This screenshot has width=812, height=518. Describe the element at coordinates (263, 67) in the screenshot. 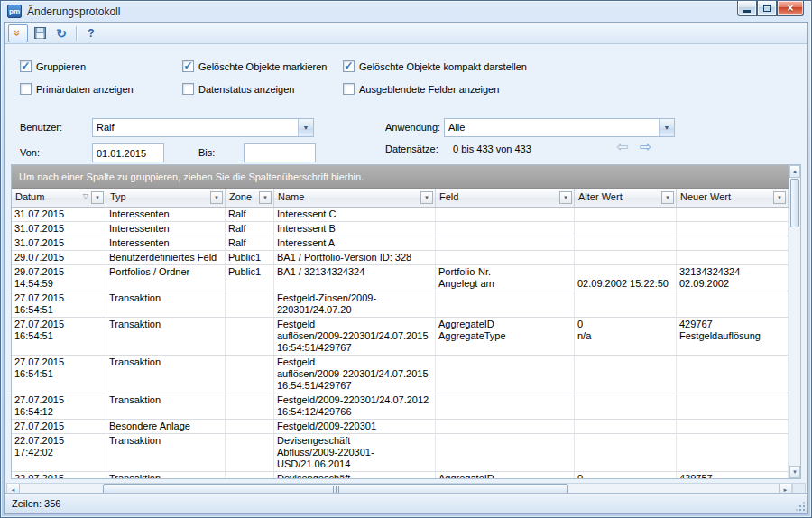

I see `checkbox-label: Gelöschte Objekte markieren` at that location.